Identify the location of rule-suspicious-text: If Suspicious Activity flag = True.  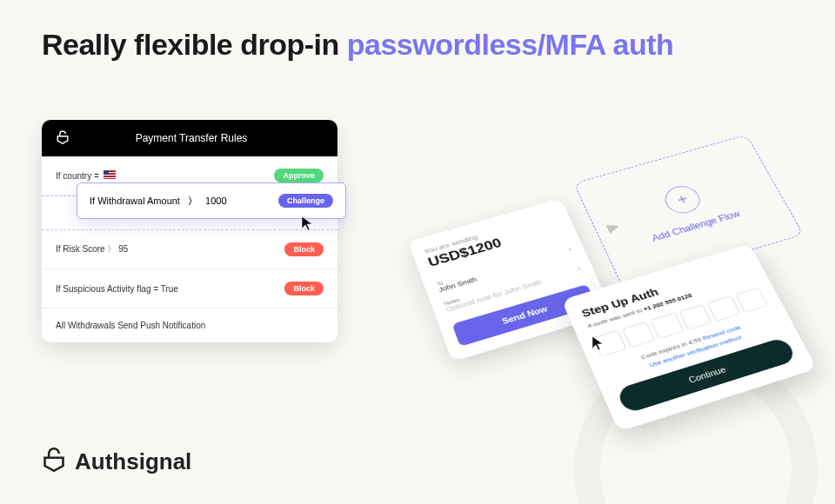
(117, 288).